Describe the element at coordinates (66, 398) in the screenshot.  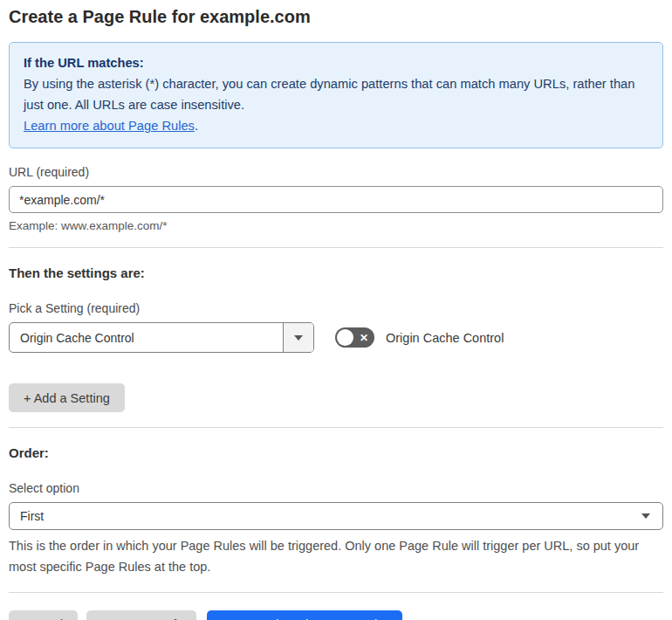
I see `add-setting-button: + Add a Setting` at that location.